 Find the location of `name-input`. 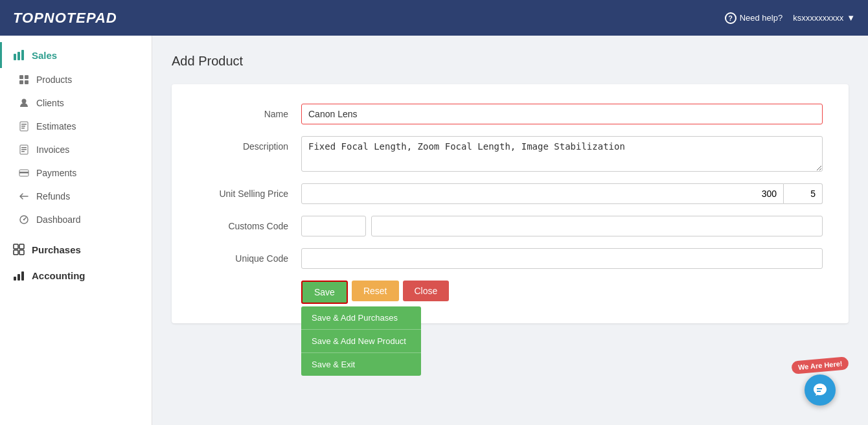

name-input is located at coordinates (562, 114).